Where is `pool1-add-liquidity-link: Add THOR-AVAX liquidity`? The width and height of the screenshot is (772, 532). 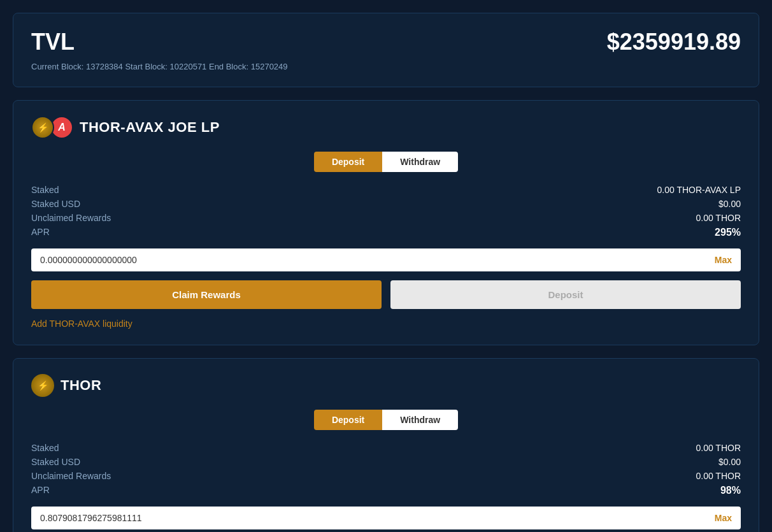
pool1-add-liquidity-link: Add THOR-AVAX liquidity is located at coordinates (82, 324).